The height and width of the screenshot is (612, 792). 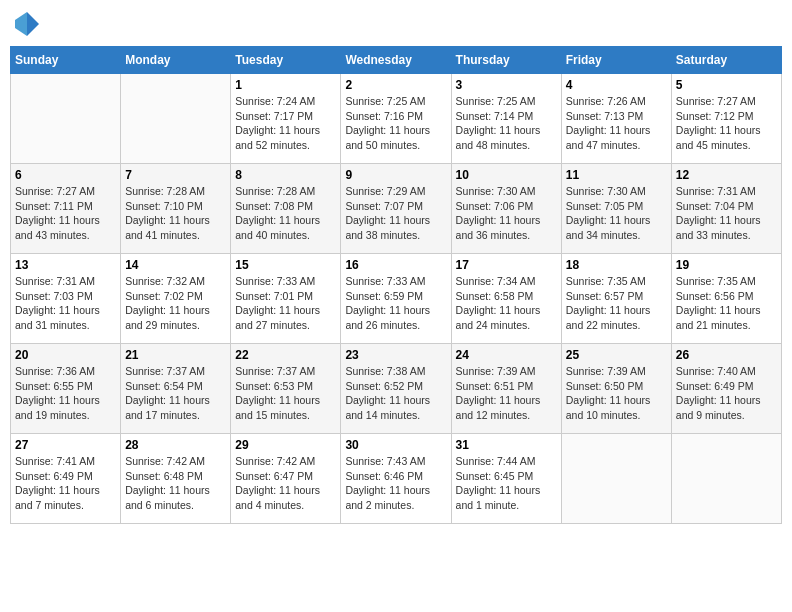 I want to click on day-number: 5, so click(x=726, y=85).